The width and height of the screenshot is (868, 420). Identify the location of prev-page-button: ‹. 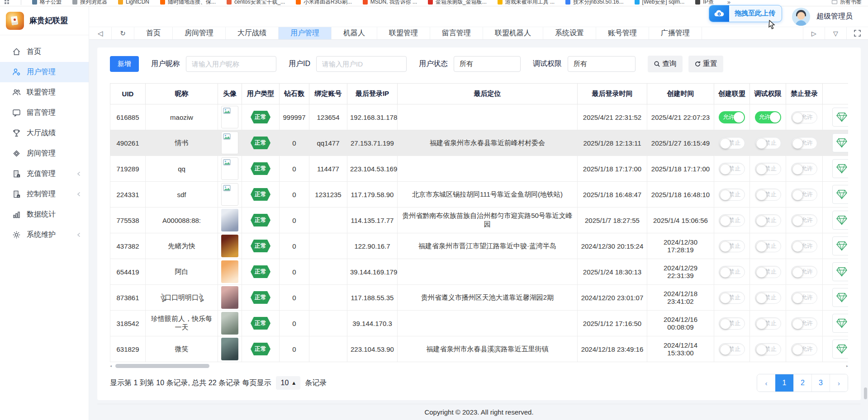
(766, 383).